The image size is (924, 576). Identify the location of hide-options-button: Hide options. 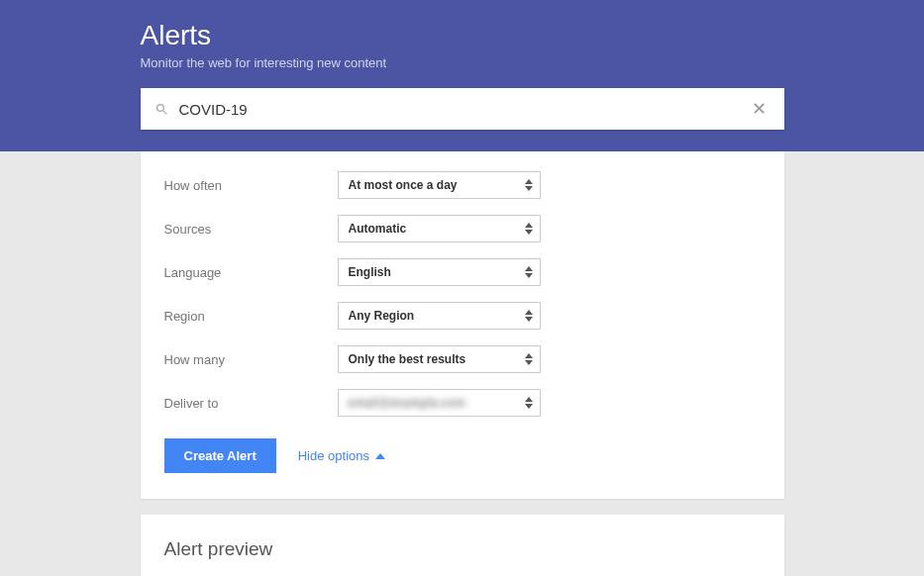
(342, 455).